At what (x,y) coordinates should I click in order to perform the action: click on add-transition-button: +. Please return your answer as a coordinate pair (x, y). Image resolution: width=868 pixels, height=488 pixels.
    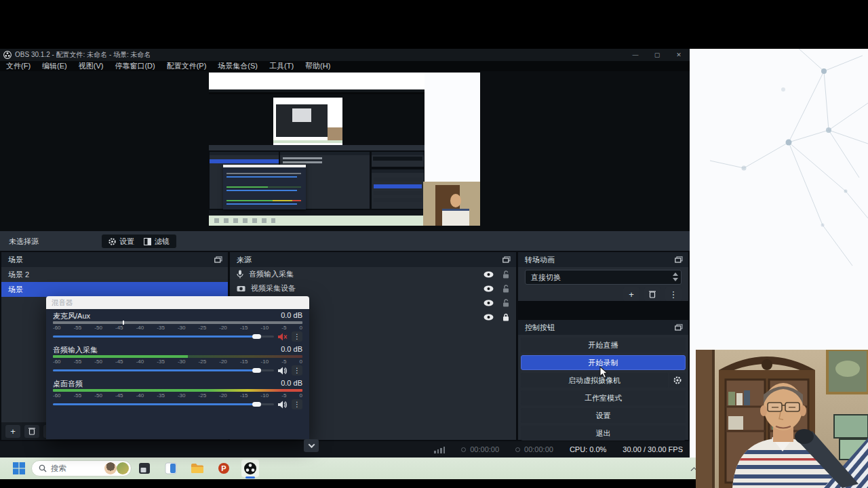
    Looking at the image, I should click on (631, 294).